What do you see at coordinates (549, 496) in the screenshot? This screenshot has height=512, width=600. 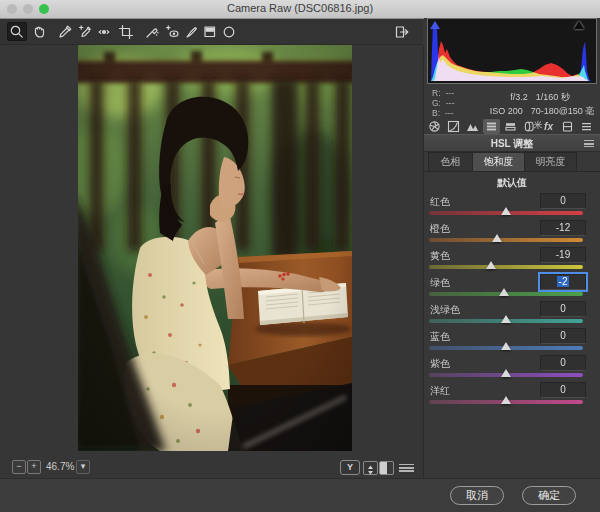 I see `ok-button: 确定` at bounding box center [549, 496].